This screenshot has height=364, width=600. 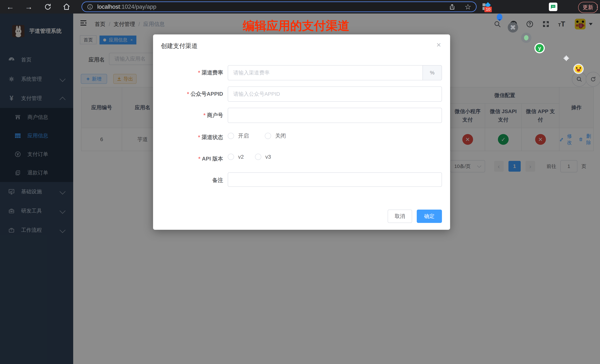 What do you see at coordinates (180, 137) in the screenshot?
I see `status-field-label: *渠道状态` at bounding box center [180, 137].